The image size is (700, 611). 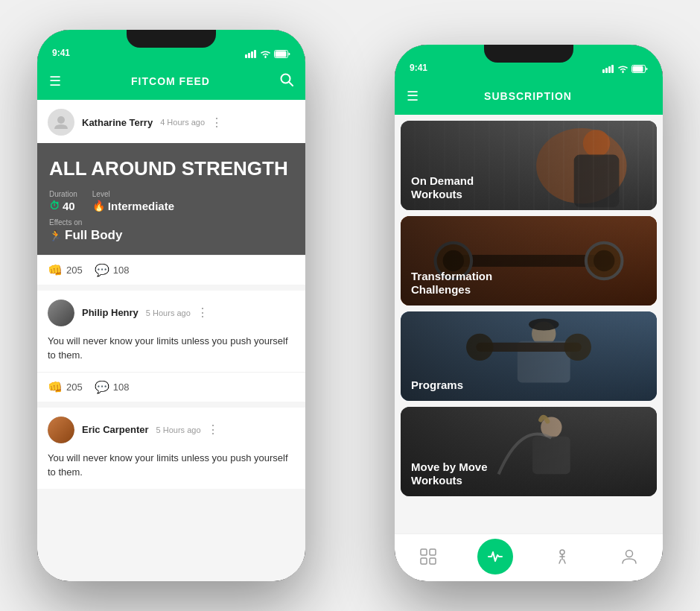 What do you see at coordinates (171, 81) in the screenshot?
I see `app-header-left: ☰ FITCOM FEED` at bounding box center [171, 81].